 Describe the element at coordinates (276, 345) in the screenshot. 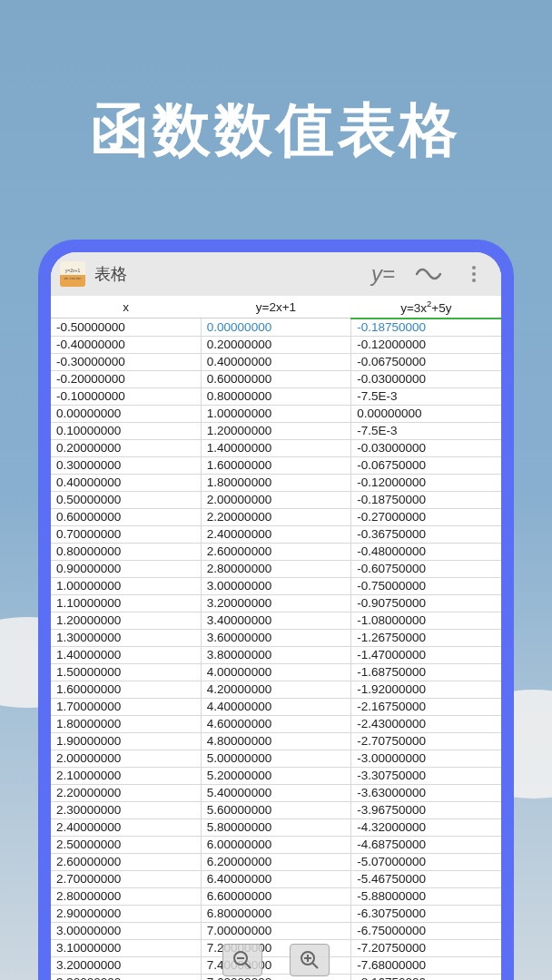

I see `table-row: -0.400000000.20000000-0.12000000` at that location.